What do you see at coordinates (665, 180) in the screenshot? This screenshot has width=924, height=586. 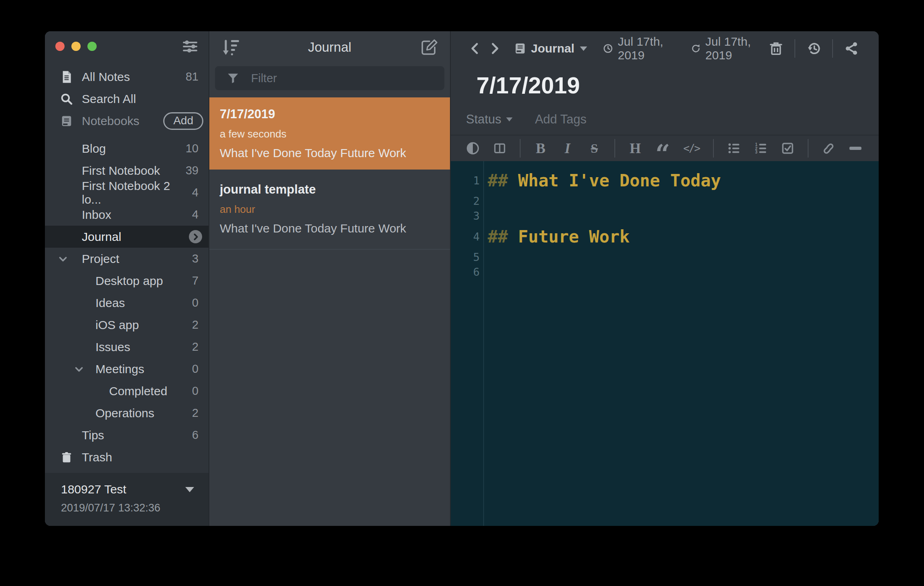 I see `editor-line: 1 ## What I've Done Today` at bounding box center [665, 180].